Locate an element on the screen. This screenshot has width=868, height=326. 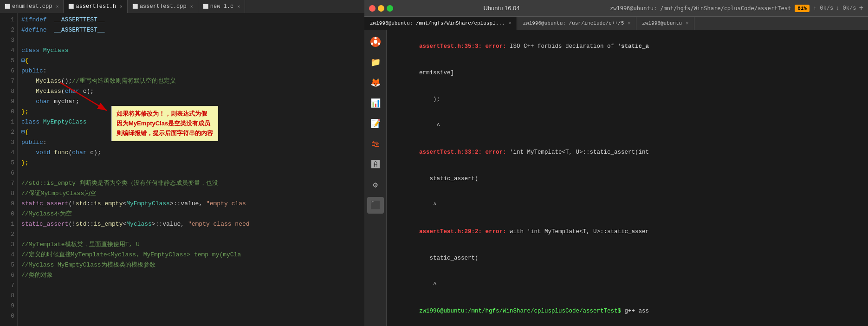
terminal-right-icons: ↑ 0k/s ↓ 0k/s + is located at coordinates (838, 8).